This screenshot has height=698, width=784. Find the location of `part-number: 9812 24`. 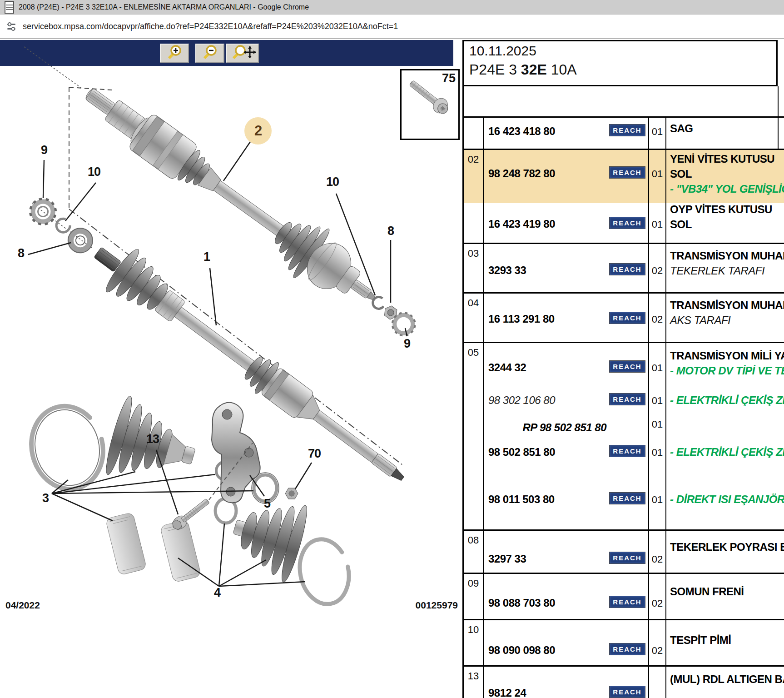

part-number: 9812 24 is located at coordinates (507, 693).